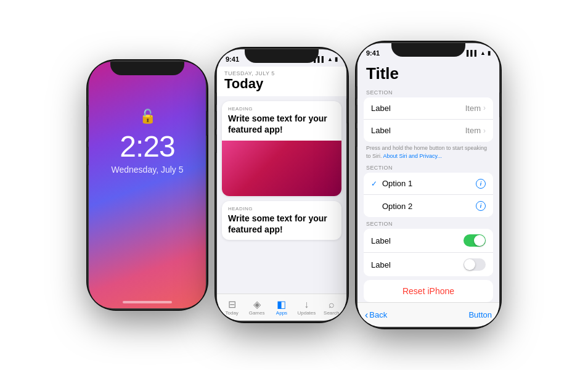  I want to click on appstore-header: TUESDAY, JULY 5 Today, so click(282, 81).